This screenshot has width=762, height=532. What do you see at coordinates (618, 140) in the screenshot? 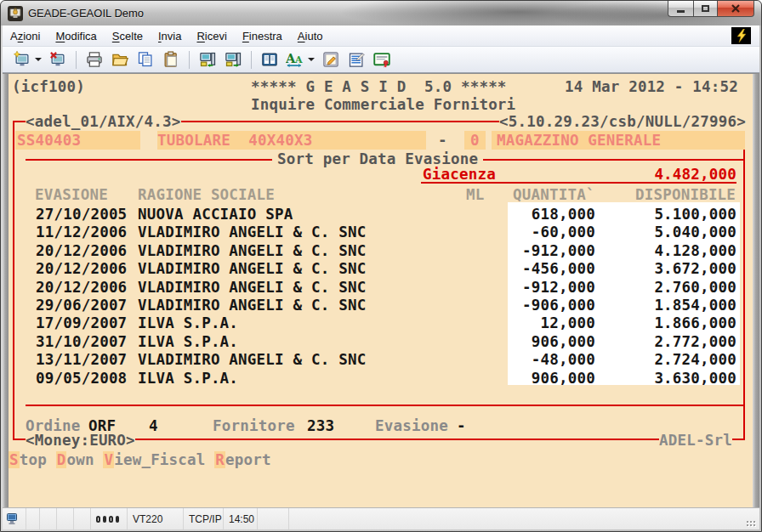
I see `warehouse-name-field: MAGAZZINO GENERALE` at bounding box center [618, 140].